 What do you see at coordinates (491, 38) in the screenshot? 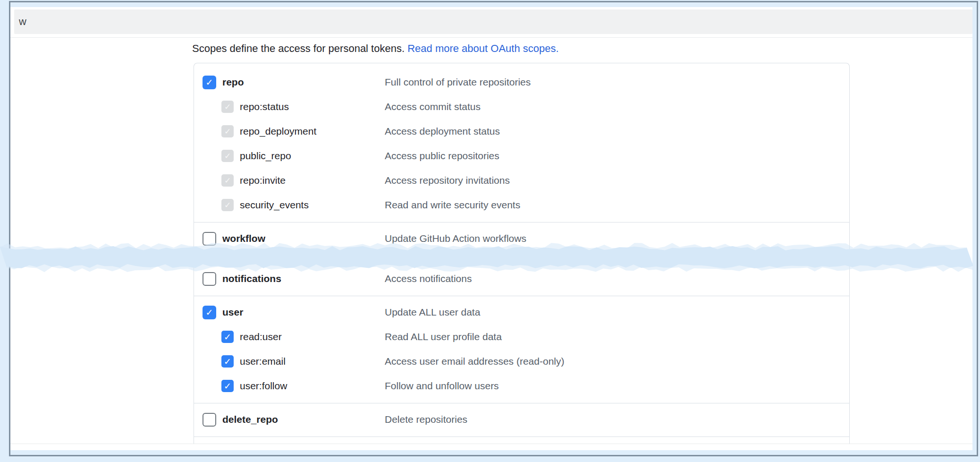
I see `header-divider` at bounding box center [491, 38].